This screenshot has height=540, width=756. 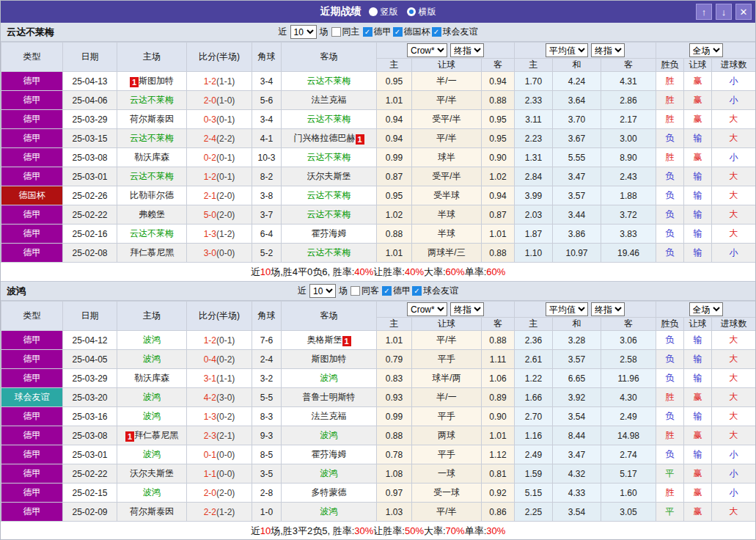 I want to click on avg-draw-cell: 3.54, so click(x=577, y=512).